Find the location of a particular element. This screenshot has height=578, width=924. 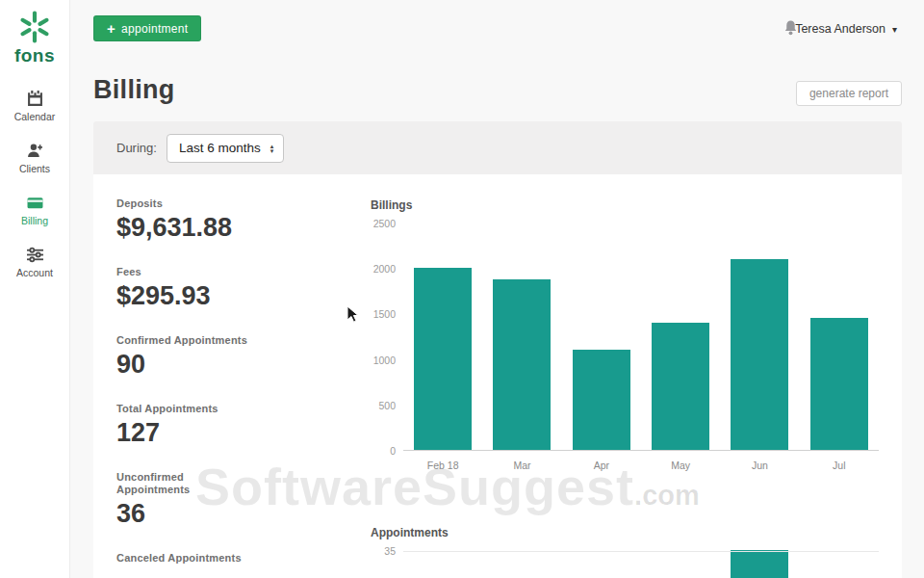

brand-logo: fons is located at coordinates (35, 33).